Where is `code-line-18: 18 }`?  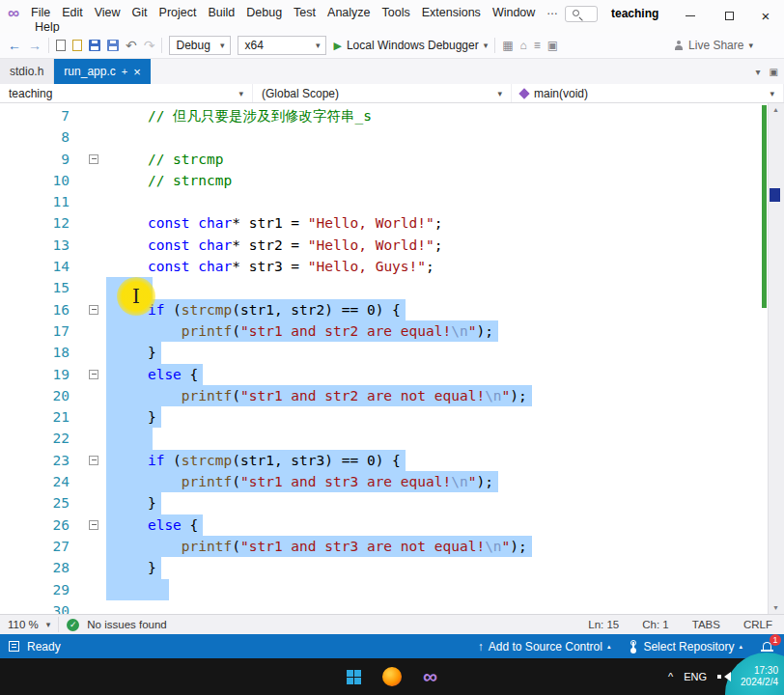 code-line-18: 18 } is located at coordinates (384, 352).